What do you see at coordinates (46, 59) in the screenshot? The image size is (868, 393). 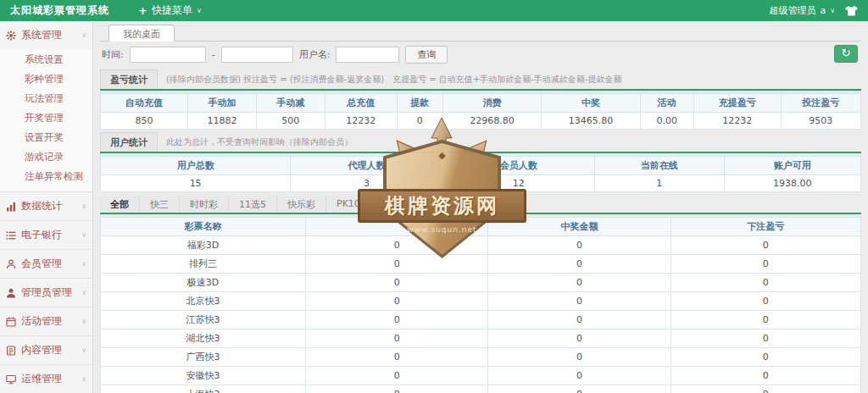 I see `sidebar-item-system-settings: 系统设置` at bounding box center [46, 59].